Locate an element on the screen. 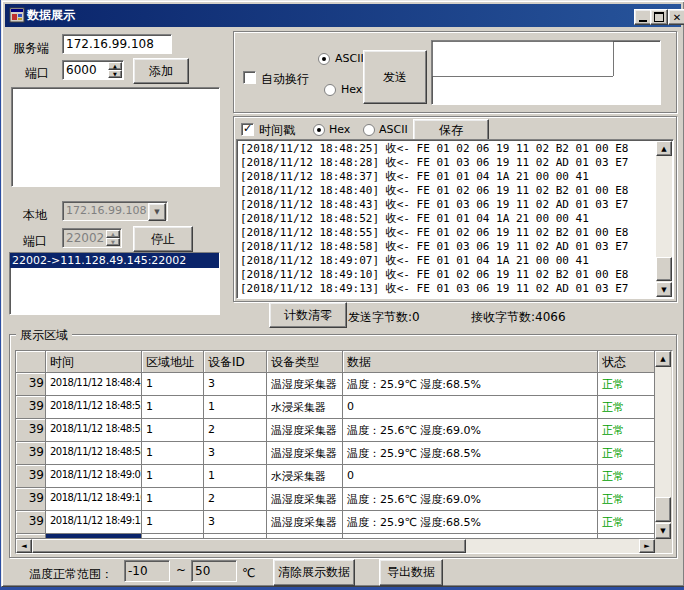 The image size is (684, 590). receive-hex-radio is located at coordinates (319, 130).